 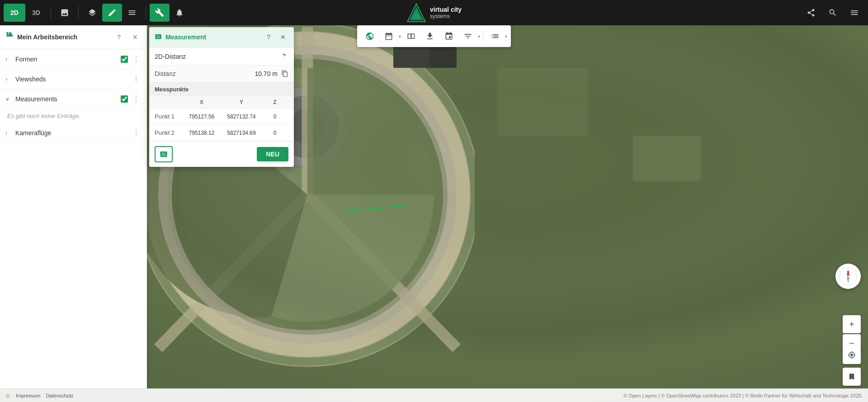 What do you see at coordinates (112, 13) in the screenshot?
I see `draw-icon` at bounding box center [112, 13].